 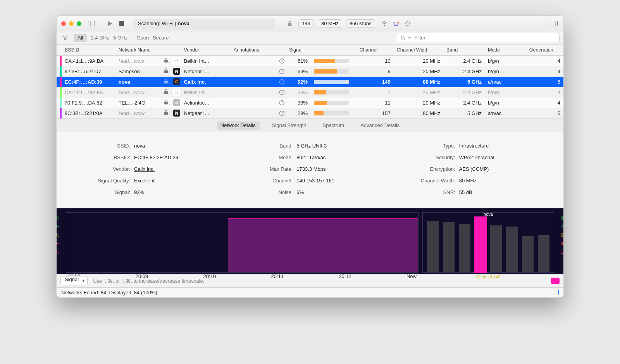 What do you see at coordinates (310, 38) in the screenshot?
I see `filter-bar: All 2.4 GHz 5 GHz | Open Secure` at bounding box center [310, 38].